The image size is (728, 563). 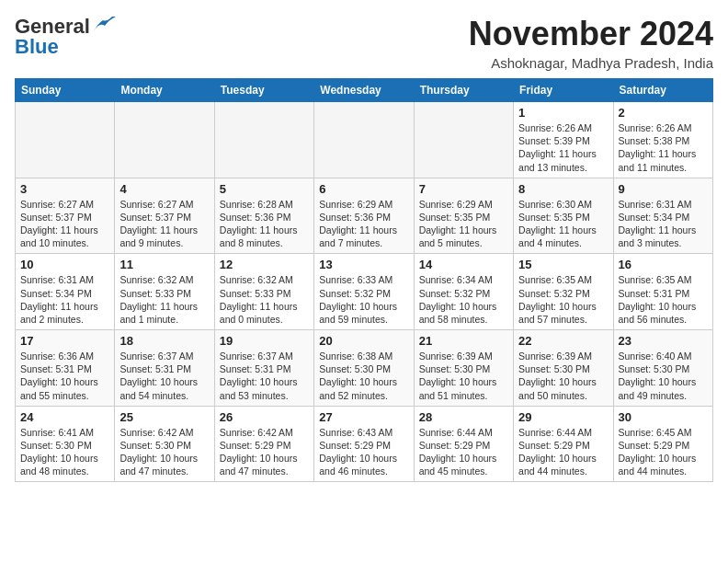 I want to click on calendar-cell: 28Sunrise: 6:44 AM Sunset: 5:29 PM Dayli…, so click(x=463, y=443).